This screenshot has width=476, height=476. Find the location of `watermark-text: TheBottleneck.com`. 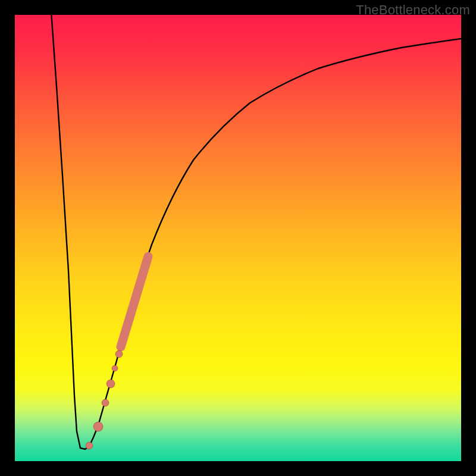

watermark-text: TheBottleneck.com is located at coordinates (413, 10).